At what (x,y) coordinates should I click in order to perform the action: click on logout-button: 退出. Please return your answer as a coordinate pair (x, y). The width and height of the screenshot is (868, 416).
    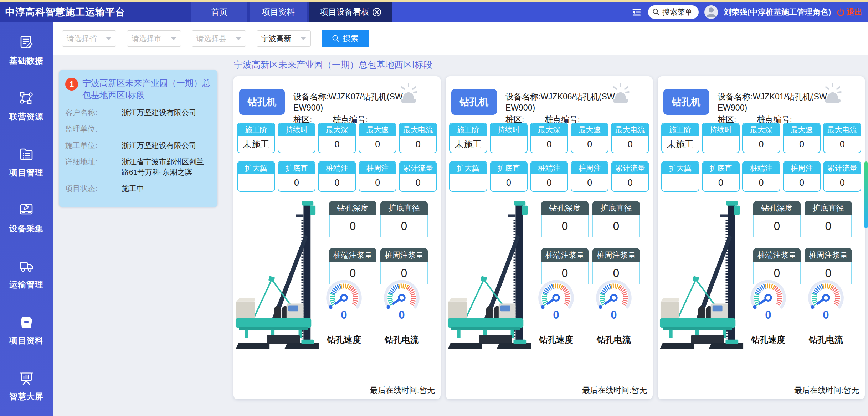
    Looking at the image, I should click on (849, 12).